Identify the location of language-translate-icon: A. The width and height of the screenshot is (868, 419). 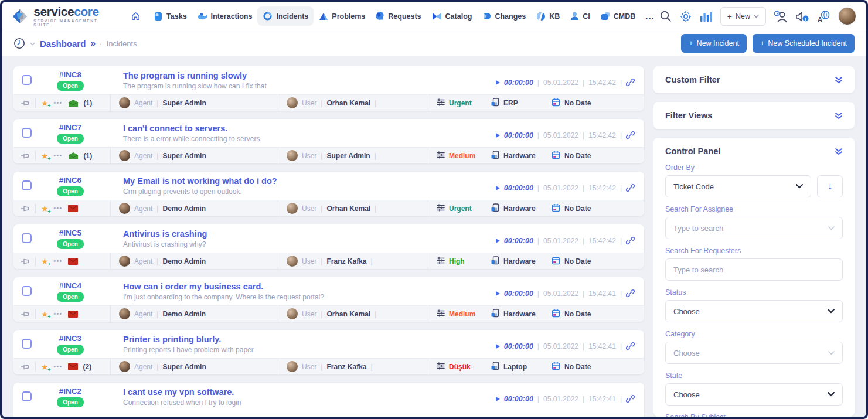
(824, 16).